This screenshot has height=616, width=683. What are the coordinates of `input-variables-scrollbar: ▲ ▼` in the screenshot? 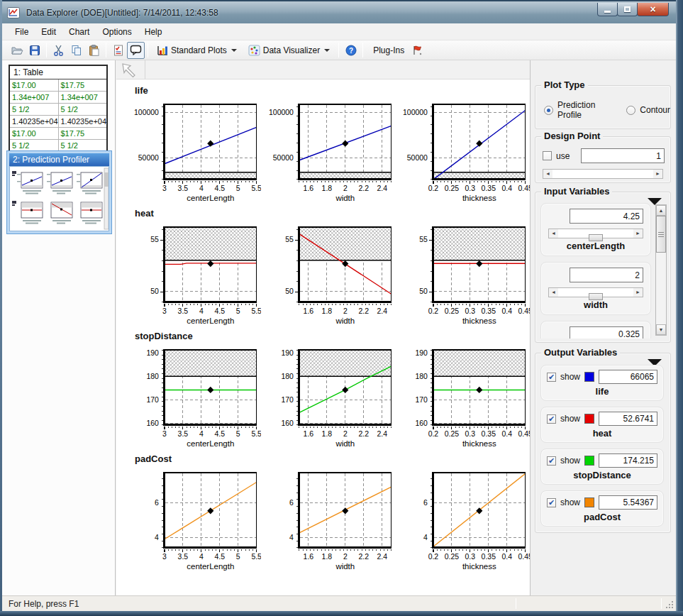 It's located at (661, 270).